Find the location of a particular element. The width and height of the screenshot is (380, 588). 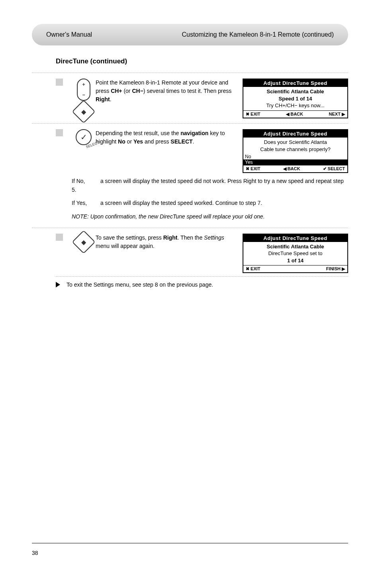

step-text: Depending the test result, use the navig… is located at coordinates (169, 138).